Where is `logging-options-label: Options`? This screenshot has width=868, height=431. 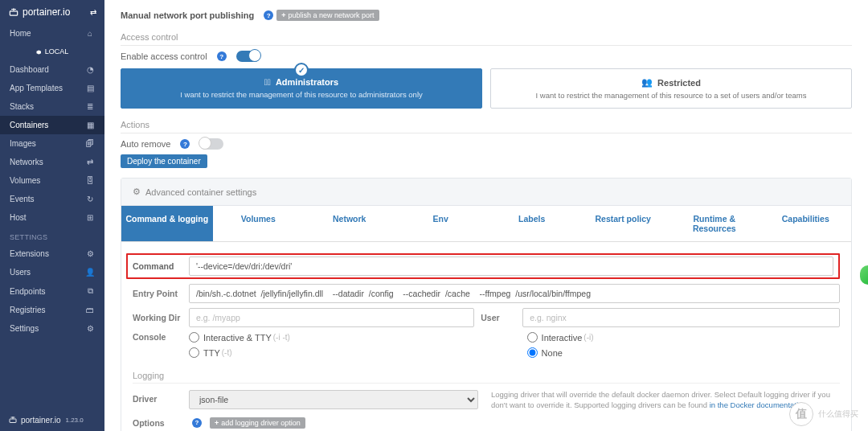 logging-options-label: Options is located at coordinates (161, 423).